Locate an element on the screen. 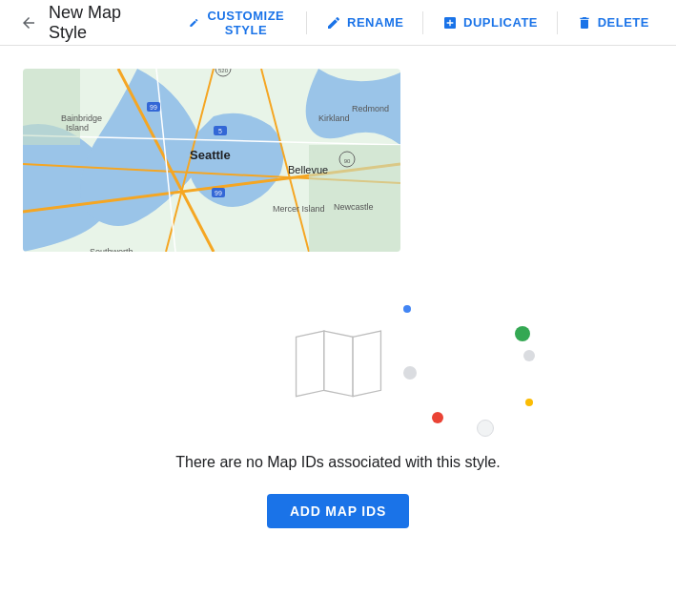  dot-yellow is located at coordinates (529, 402).